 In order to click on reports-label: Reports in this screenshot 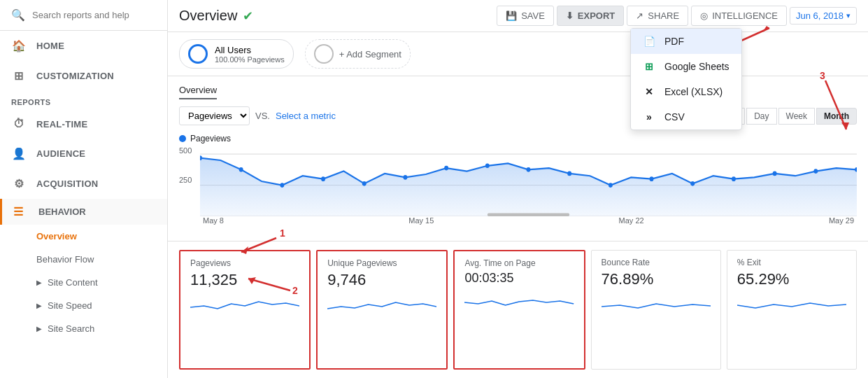, I will do `click(84, 100)`.